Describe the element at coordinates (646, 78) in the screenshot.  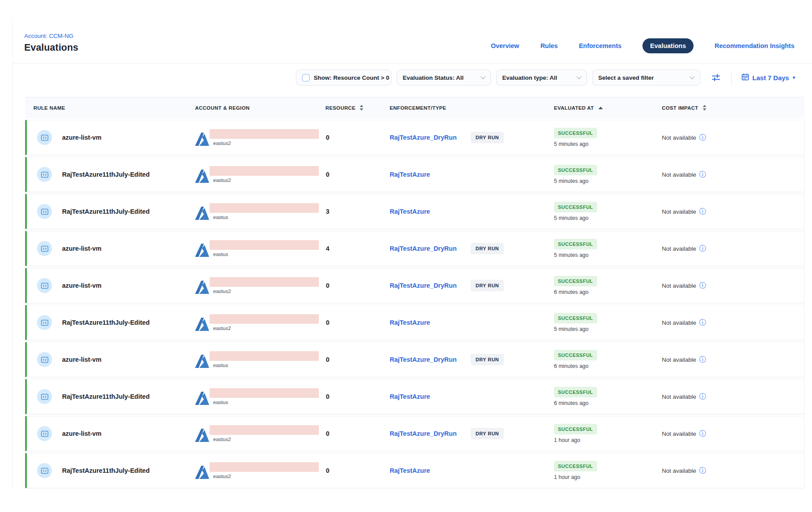
I see `saved-filter-select: Select a saved filter` at that location.